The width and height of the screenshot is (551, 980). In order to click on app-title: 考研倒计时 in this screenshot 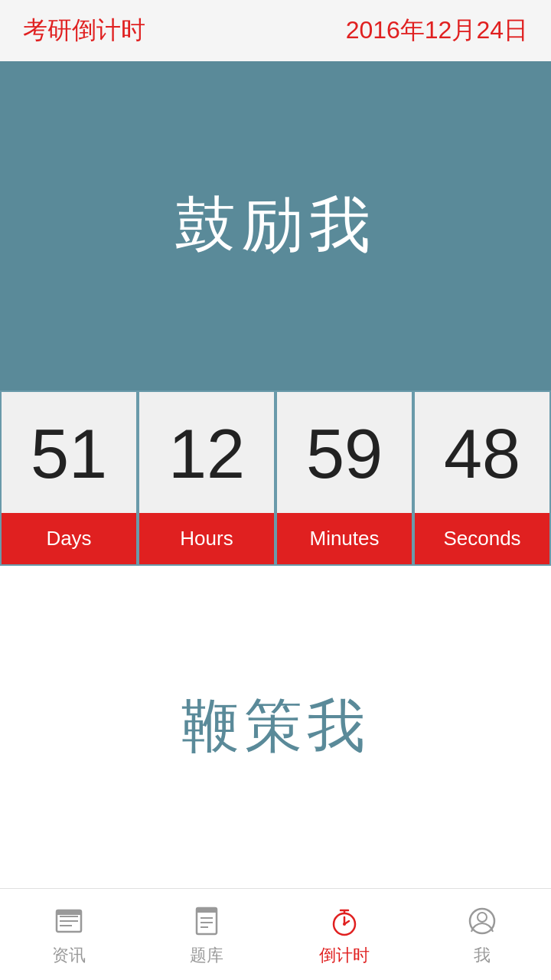, I will do `click(84, 31)`.